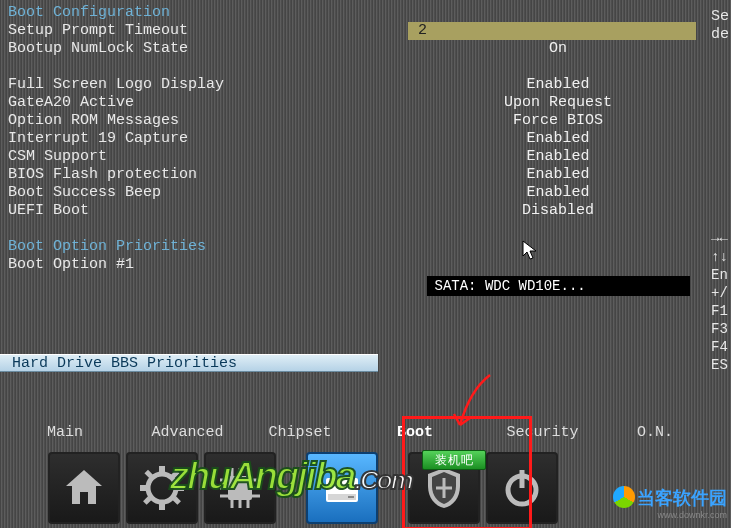 The image size is (731, 528). Describe the element at coordinates (188, 436) in the screenshot. I see `tab-advanced: Advanced` at that location.